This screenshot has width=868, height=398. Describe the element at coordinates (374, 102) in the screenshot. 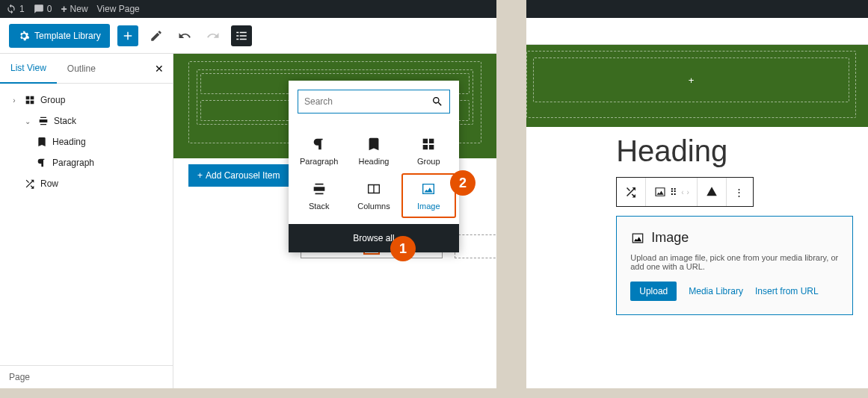

I see `inserter-search` at that location.